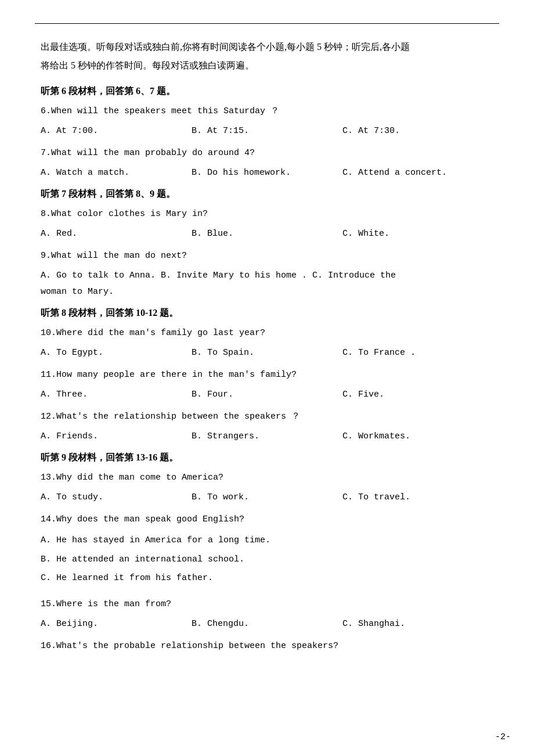  What do you see at coordinates (116, 624) in the screenshot?
I see `q15-option-a: A. Beijing.` at bounding box center [116, 624].